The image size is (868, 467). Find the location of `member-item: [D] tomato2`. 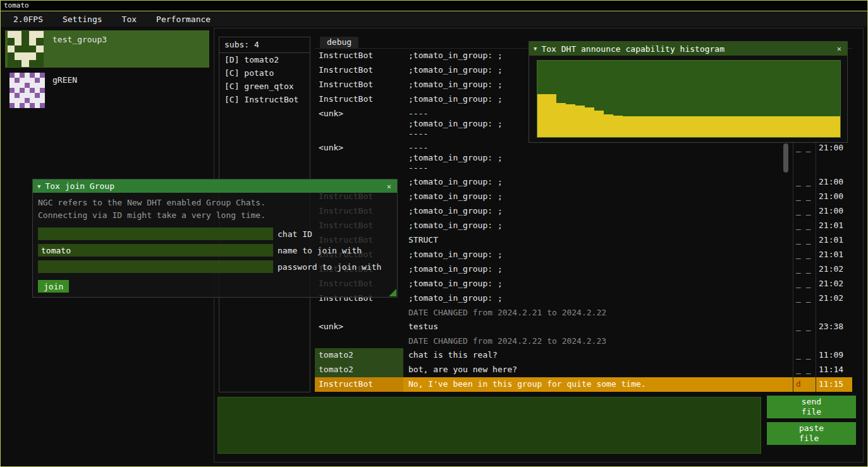

member-item: [D] tomato2 is located at coordinates (264, 59).